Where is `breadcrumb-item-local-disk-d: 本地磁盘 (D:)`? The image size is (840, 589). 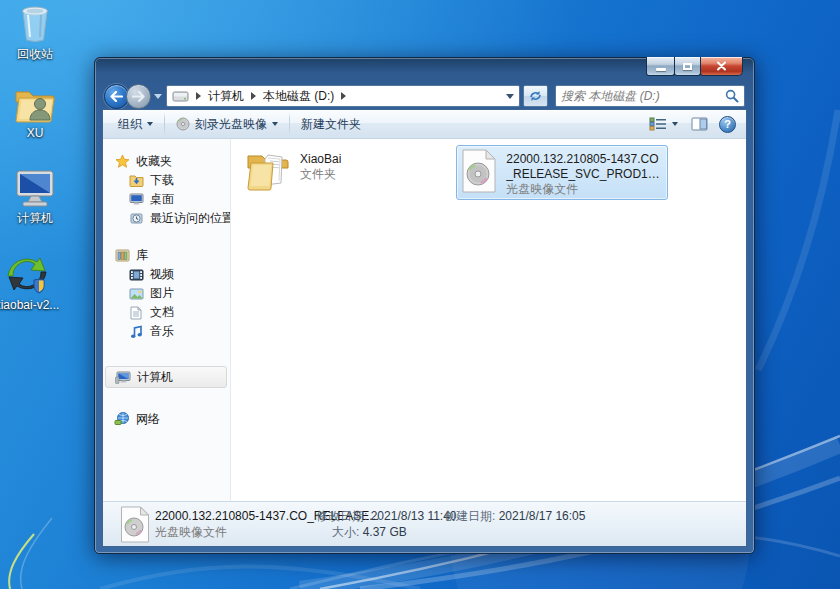 breadcrumb-item-local-disk-d: 本地磁盘 (D:) is located at coordinates (298, 96).